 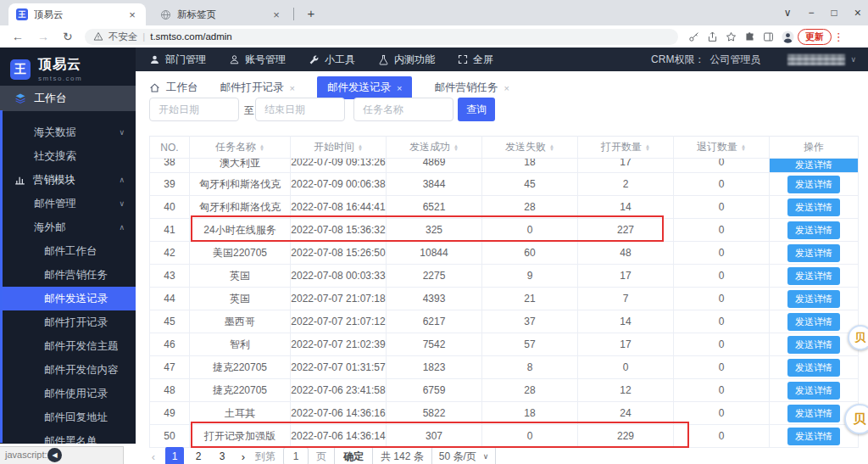 What do you see at coordinates (834, 13) in the screenshot?
I see `maximize-icon: □` at bounding box center [834, 13].